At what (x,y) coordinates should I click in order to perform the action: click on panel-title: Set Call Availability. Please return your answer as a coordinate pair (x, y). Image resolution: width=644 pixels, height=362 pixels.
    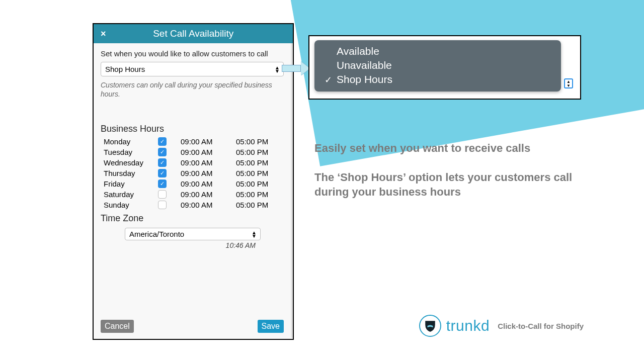
    Looking at the image, I should click on (198, 34).